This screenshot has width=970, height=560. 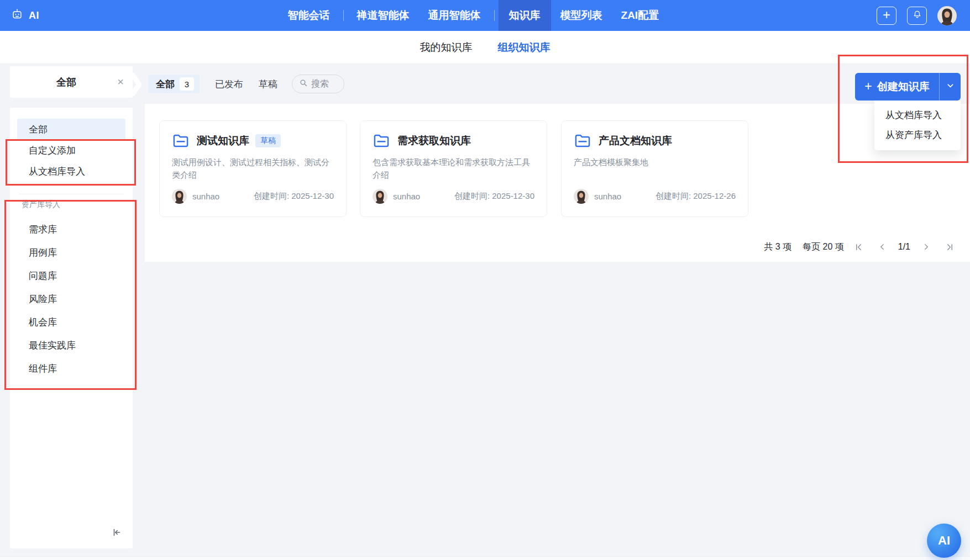 I want to click on nav-item-smart-chat: 智能会话, so click(x=309, y=15).